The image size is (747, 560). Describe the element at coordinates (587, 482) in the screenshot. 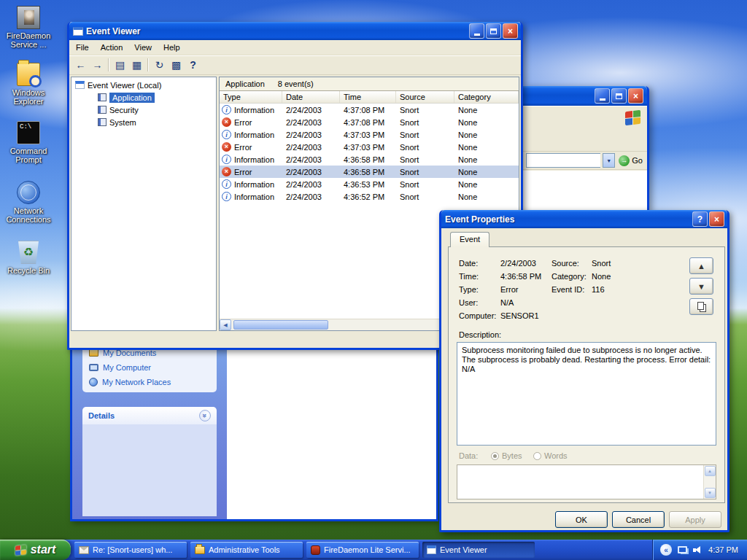

I see `data-box: ▲ ▼` at that location.